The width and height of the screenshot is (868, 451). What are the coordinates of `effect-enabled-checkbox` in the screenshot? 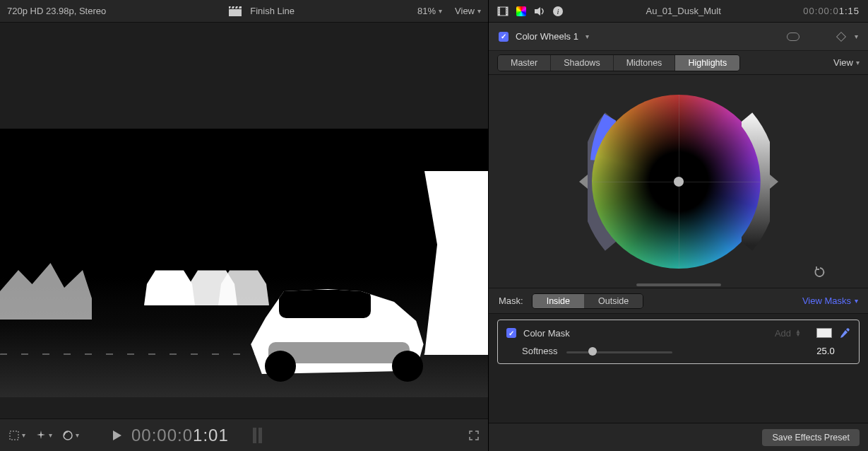 It's located at (504, 37).